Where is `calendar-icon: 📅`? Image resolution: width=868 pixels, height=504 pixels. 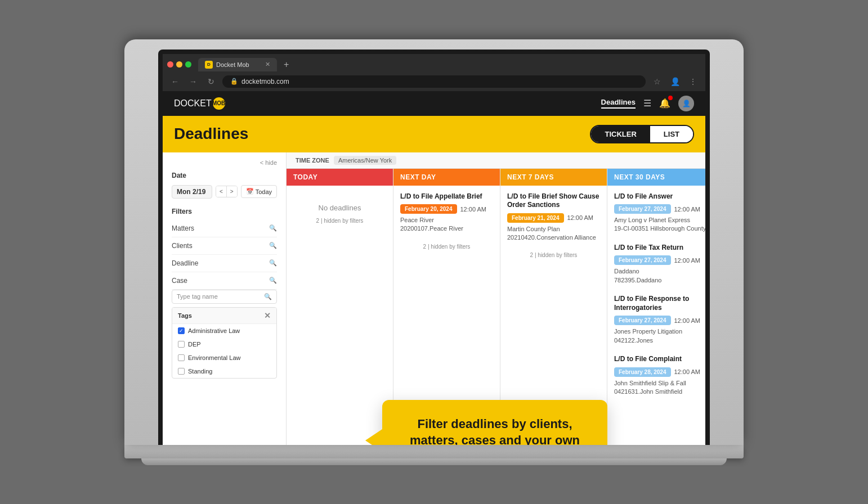
calendar-icon: 📅 is located at coordinates (250, 191).